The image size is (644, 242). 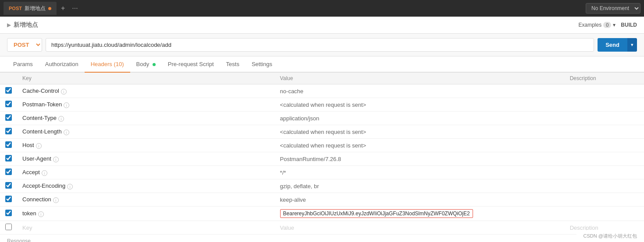 I want to click on col-value: Value, so click(x=420, y=79).